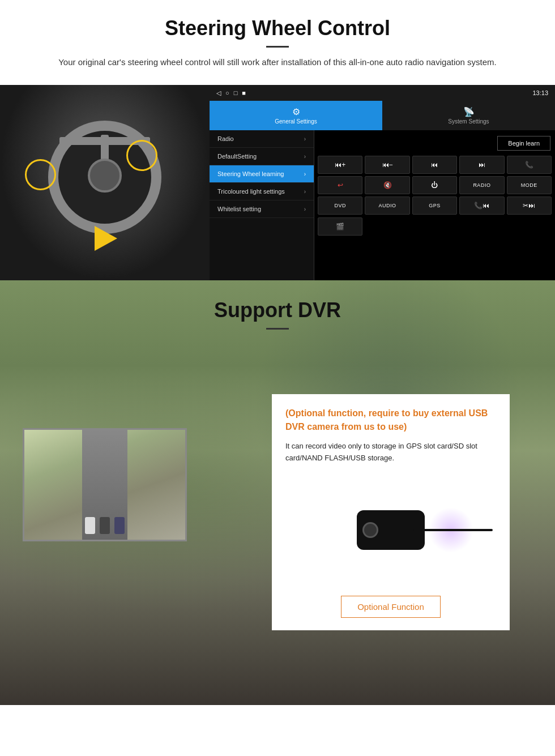  Describe the element at coordinates (340, 227) in the screenshot. I see `ctrl-extra-dvr: 🎬` at that location.